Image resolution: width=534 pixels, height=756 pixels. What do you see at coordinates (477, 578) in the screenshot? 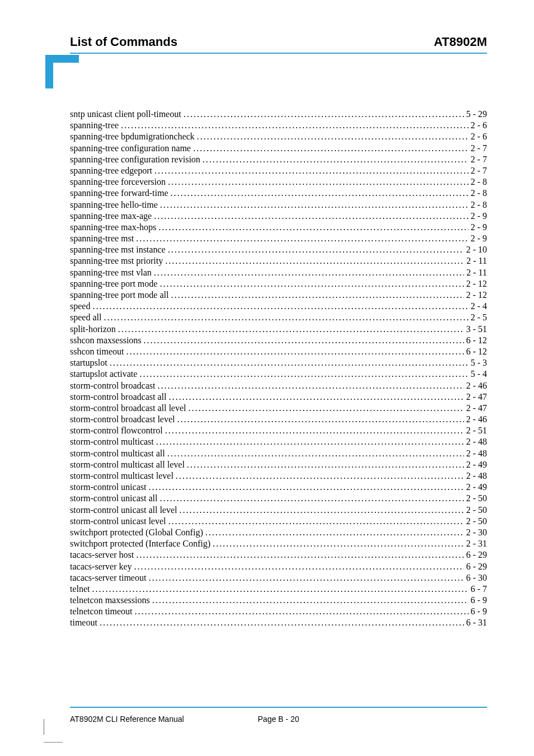
I see `toc-page: 6 - 30` at bounding box center [477, 578].